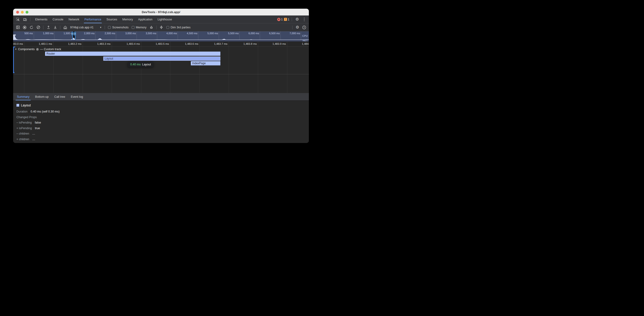  I want to click on collapse-tracks-icon, so click(162, 27).